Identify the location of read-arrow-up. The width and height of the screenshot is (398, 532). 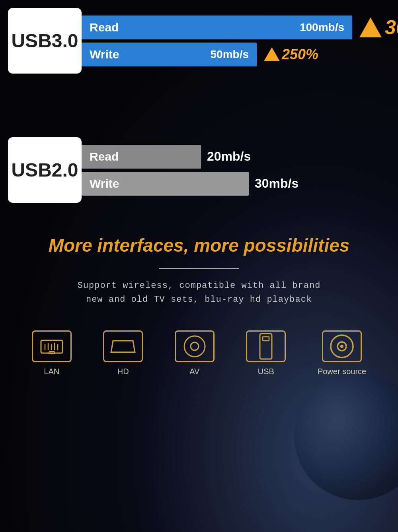
(371, 27).